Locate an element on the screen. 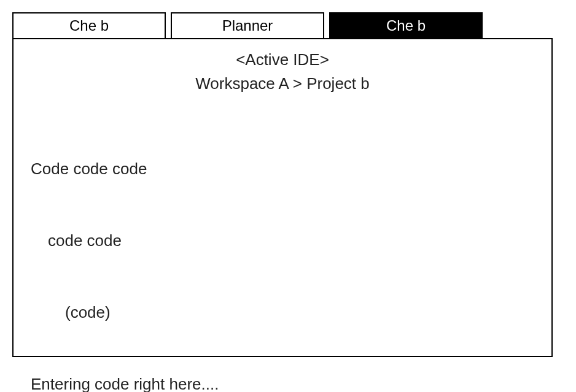 This screenshot has width=576, height=392. code-line: (code) is located at coordinates (282, 313).